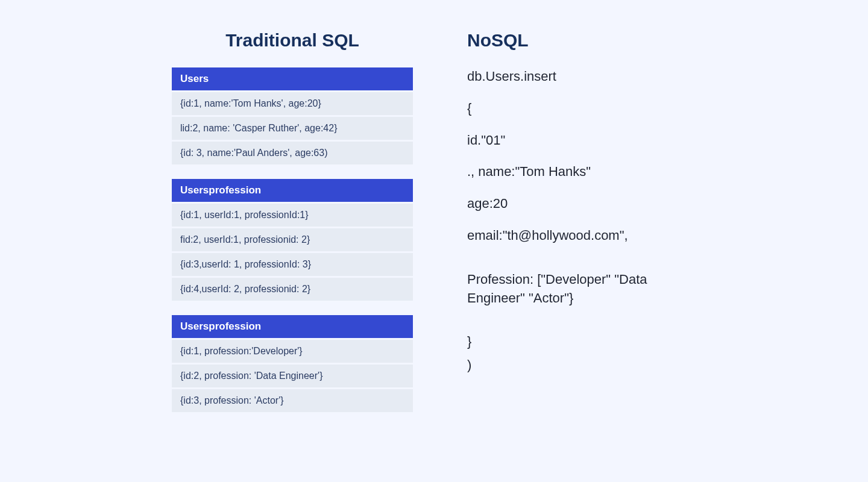  Describe the element at coordinates (292, 104) in the screenshot. I see `table-row: {id:1, name:'Tom Hanks', age:20}` at that location.